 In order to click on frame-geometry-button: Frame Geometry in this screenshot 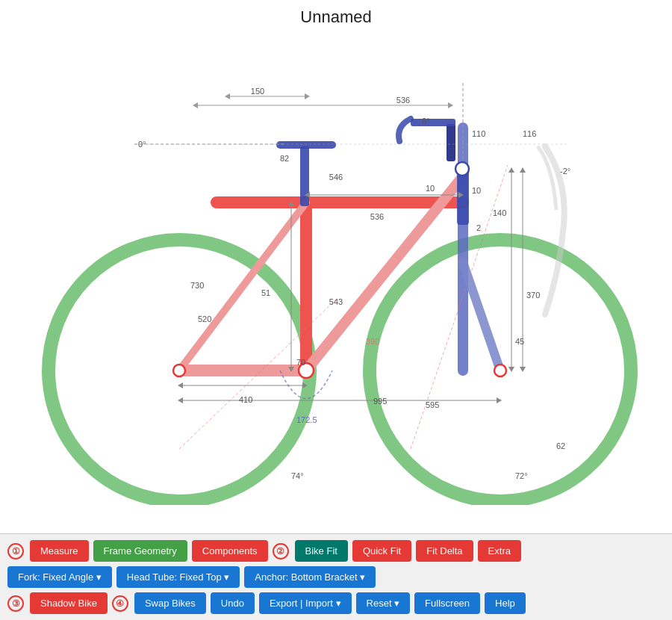, I will do `click(140, 551)`.